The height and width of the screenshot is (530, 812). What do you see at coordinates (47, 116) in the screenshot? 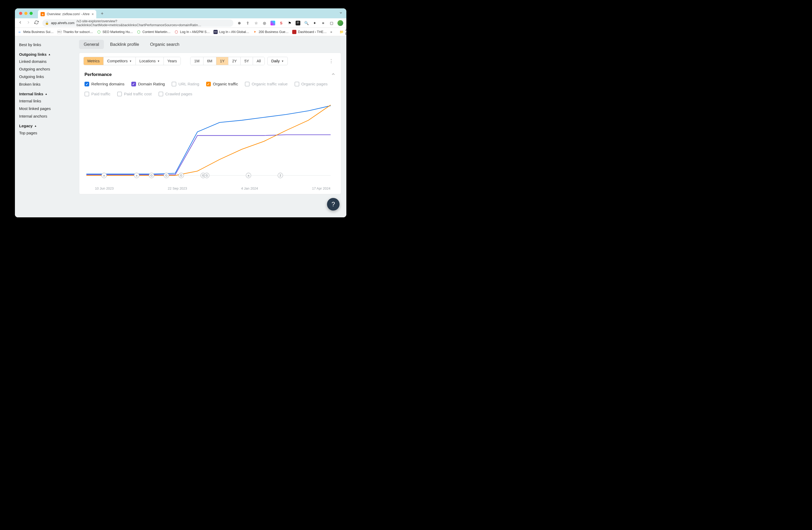
I see `sidebar-item-internal-anchors: Internal anchors` at bounding box center [47, 116].